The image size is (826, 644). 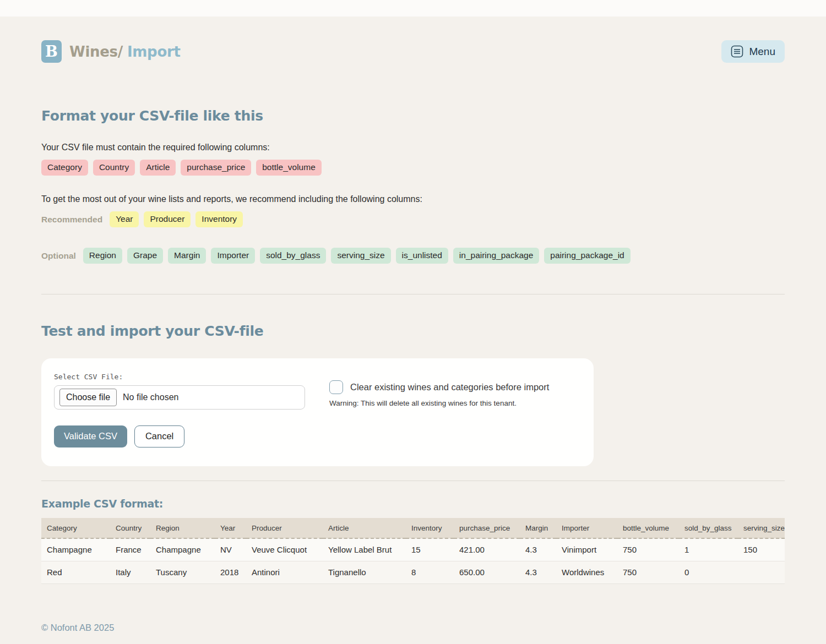 I want to click on table-column-header: Inventory, so click(x=430, y=528).